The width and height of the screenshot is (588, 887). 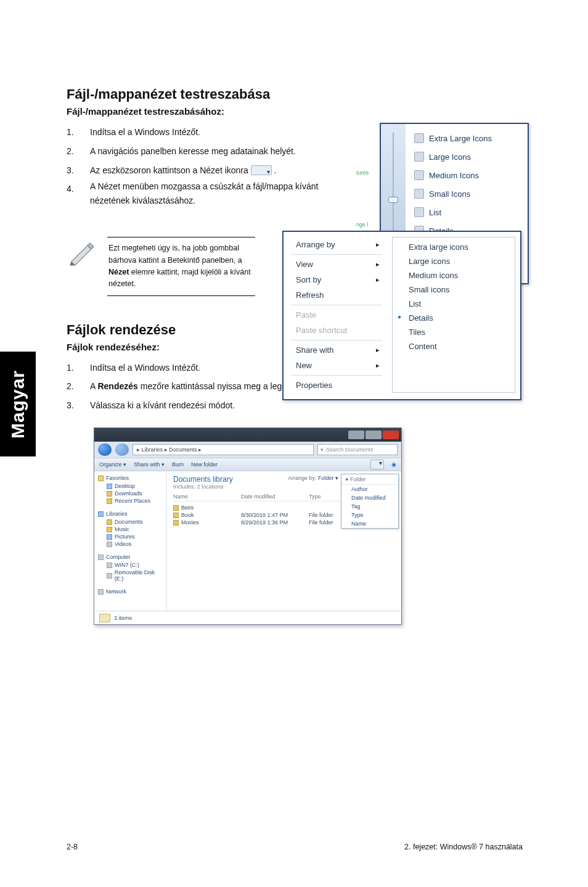 I want to click on sb-cdrive: WIN7 (C:), so click(x=131, y=565).